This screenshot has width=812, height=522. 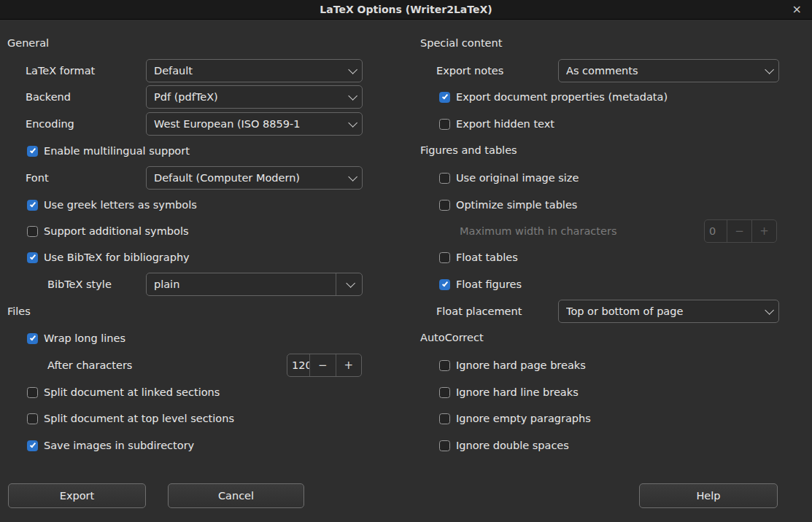 I want to click on checkbox-original-image-size: Use original image size, so click(x=509, y=178).